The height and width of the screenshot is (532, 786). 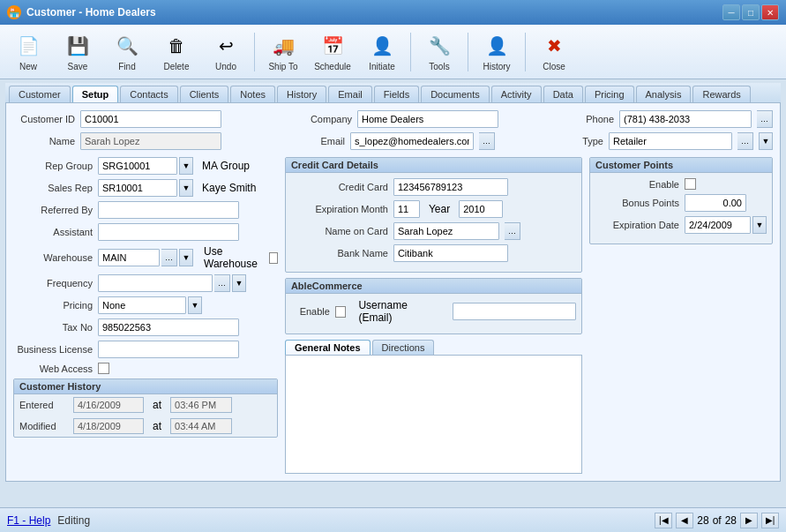 What do you see at coordinates (745, 141) in the screenshot?
I see `type-btn: …` at bounding box center [745, 141].